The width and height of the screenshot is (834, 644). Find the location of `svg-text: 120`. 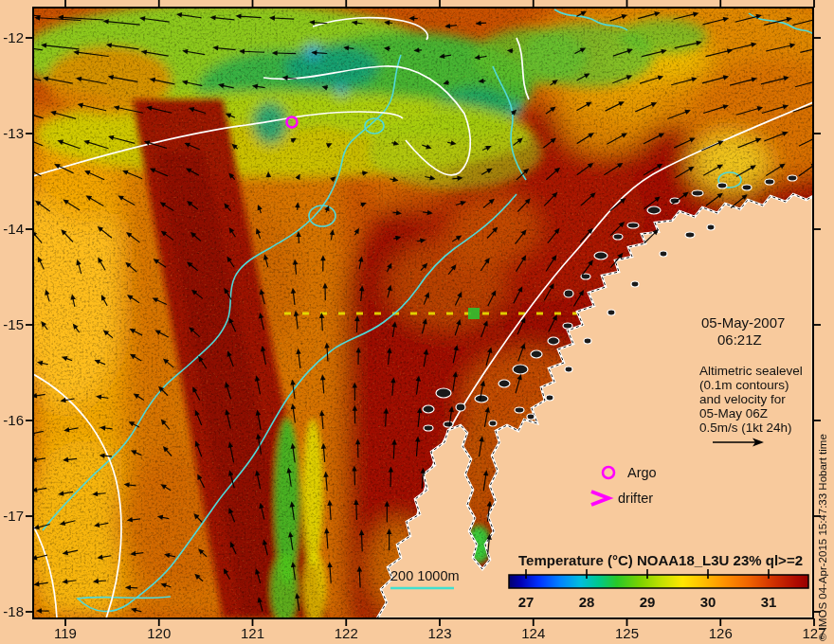

svg-text: 120 is located at coordinates (159, 633).